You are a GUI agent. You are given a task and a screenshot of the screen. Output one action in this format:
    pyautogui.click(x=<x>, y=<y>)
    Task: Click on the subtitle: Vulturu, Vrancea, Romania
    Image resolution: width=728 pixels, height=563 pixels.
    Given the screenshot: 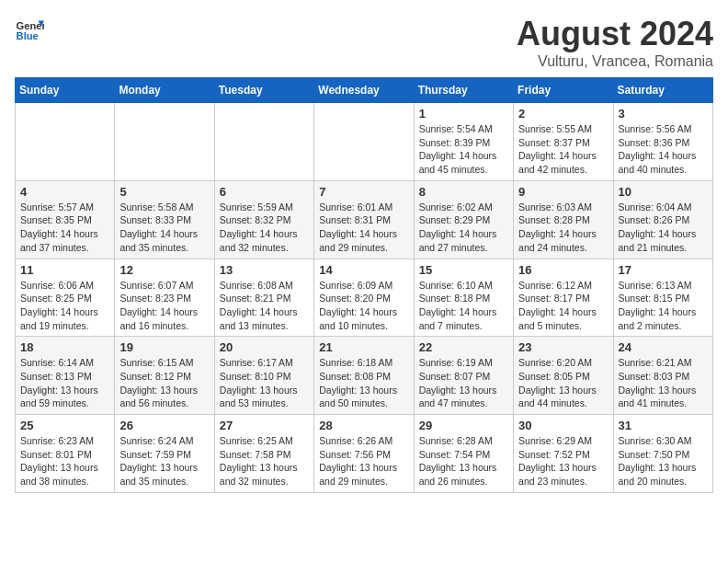 What is the action you would take?
    pyautogui.click(x=615, y=62)
    